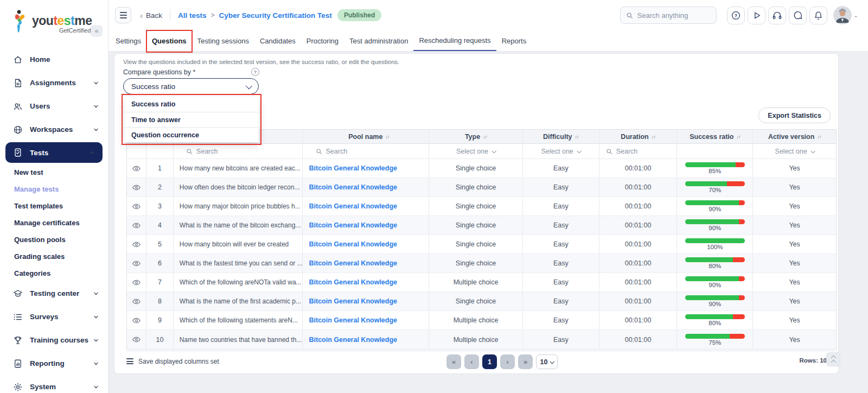 This screenshot has height=393, width=868. I want to click on sidebar-item-new-test: New test, so click(54, 173).